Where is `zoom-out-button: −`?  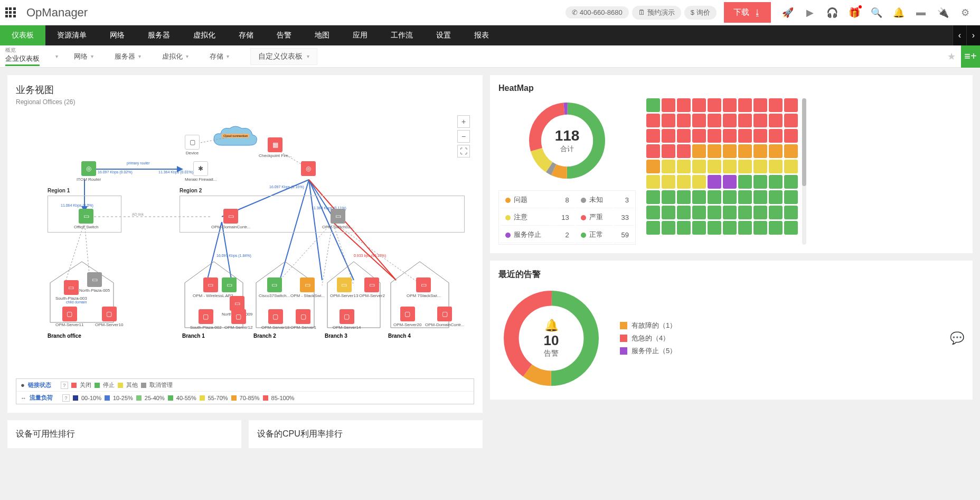 zoom-out-button: − is located at coordinates (464, 136).